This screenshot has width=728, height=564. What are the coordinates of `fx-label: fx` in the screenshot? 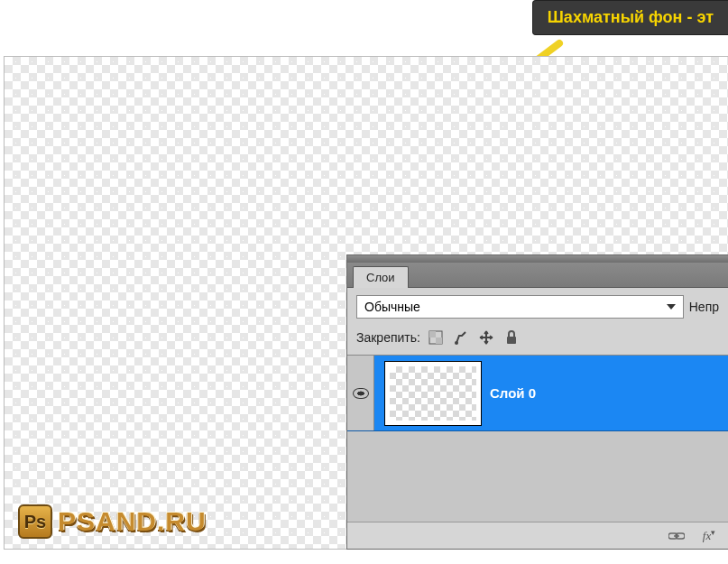 It's located at (707, 536).